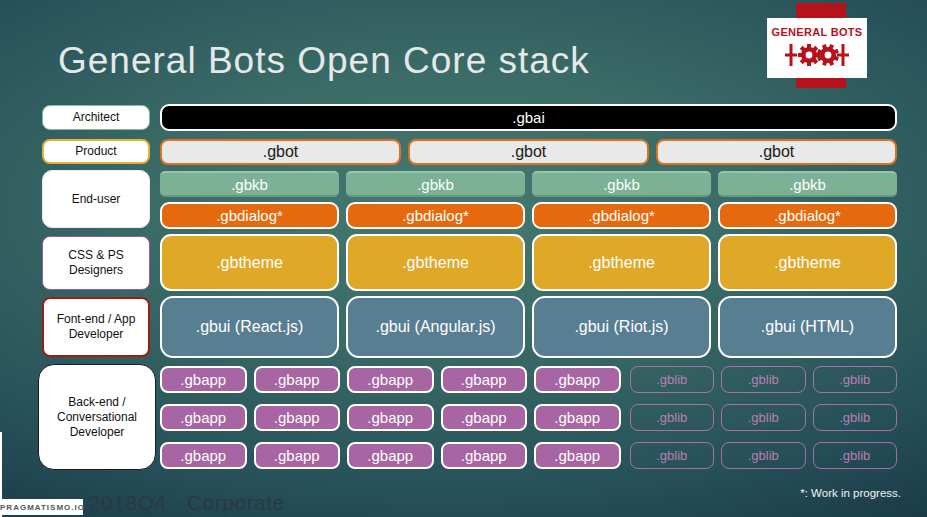 This screenshot has width=927, height=517. Describe the element at coordinates (96, 327) in the screenshot. I see `label-frontend-app-developer: Font-end / App Developer` at that location.